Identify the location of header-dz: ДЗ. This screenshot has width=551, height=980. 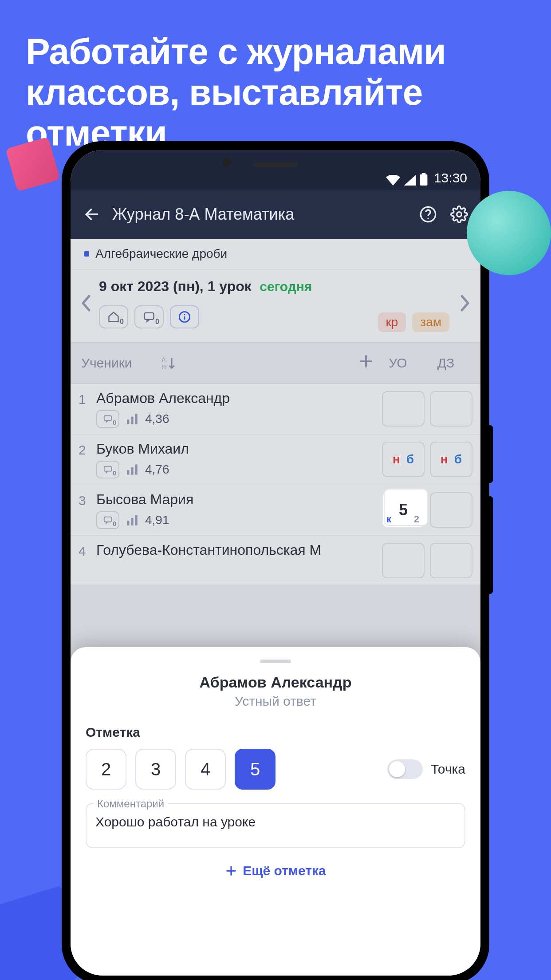
(446, 363).